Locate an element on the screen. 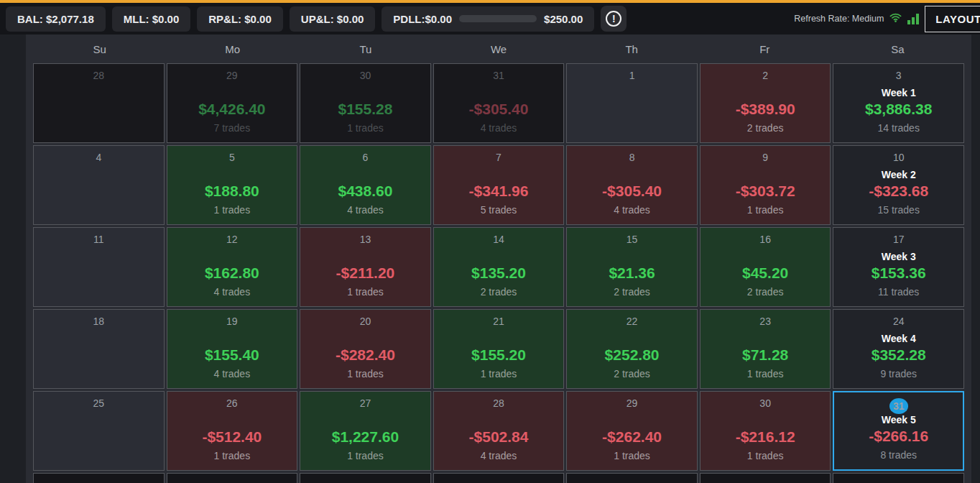 This screenshot has width=980, height=483. top-bar-right: Refresh Rate: Medium LAYOUT | is located at coordinates (887, 19).